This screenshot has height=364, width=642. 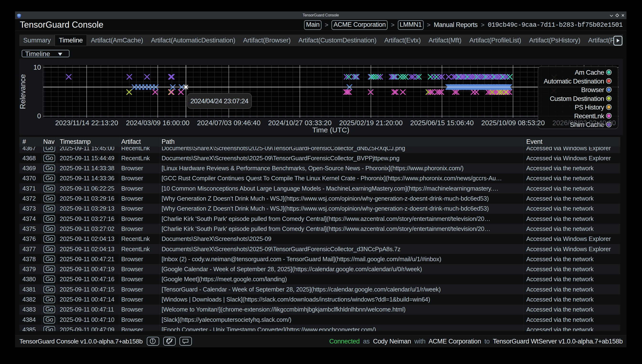 What do you see at coordinates (589, 107) in the screenshot?
I see `svg-text: PS History` at bounding box center [589, 107].